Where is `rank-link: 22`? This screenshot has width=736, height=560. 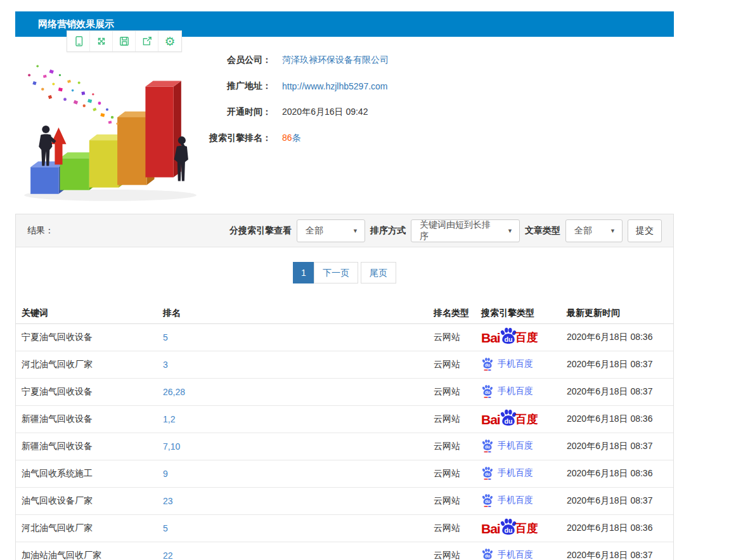 rank-link: 22 is located at coordinates (168, 556).